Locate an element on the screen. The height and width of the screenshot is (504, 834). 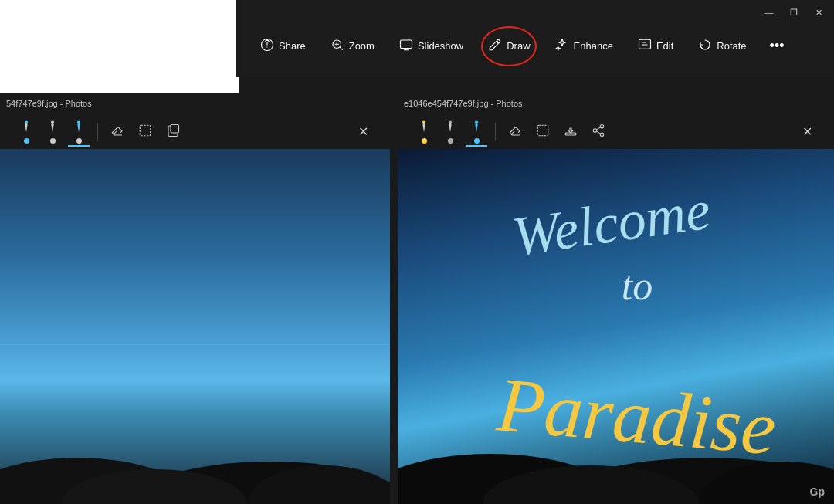
close-button: ✕ is located at coordinates (819, 12).